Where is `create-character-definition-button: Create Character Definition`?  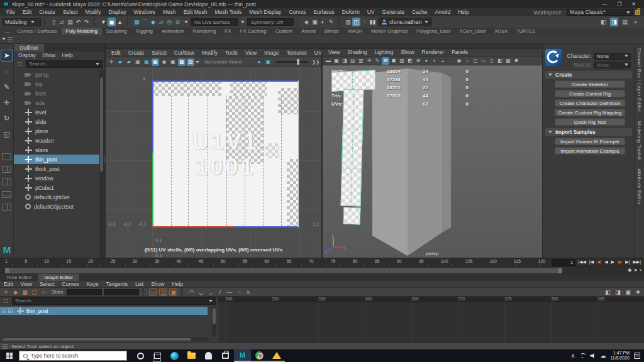 create-character-definition-button: Create Character Definition is located at coordinates (590, 103).